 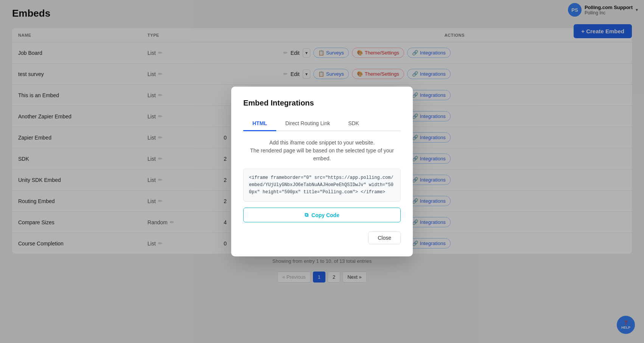 What do you see at coordinates (322, 103) in the screenshot?
I see `modal-title: Embed Integrations` at bounding box center [322, 103].